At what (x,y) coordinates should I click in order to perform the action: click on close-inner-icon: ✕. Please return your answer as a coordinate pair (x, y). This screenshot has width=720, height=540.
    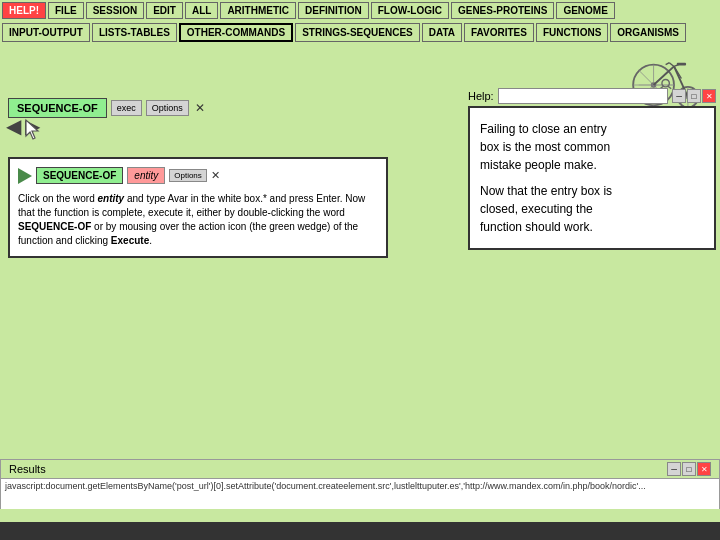
    Looking at the image, I should click on (216, 176).